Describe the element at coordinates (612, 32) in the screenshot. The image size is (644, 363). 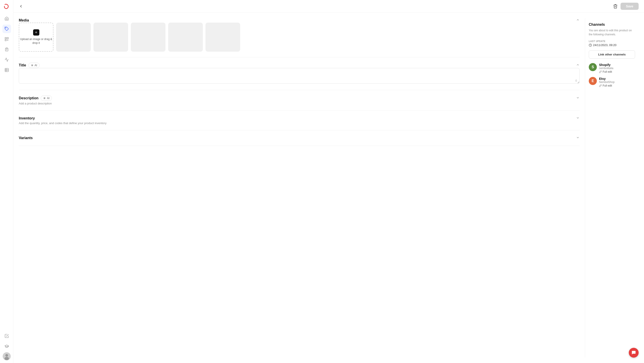
I see `panel-desc: You are about to edit this product on th…` at that location.